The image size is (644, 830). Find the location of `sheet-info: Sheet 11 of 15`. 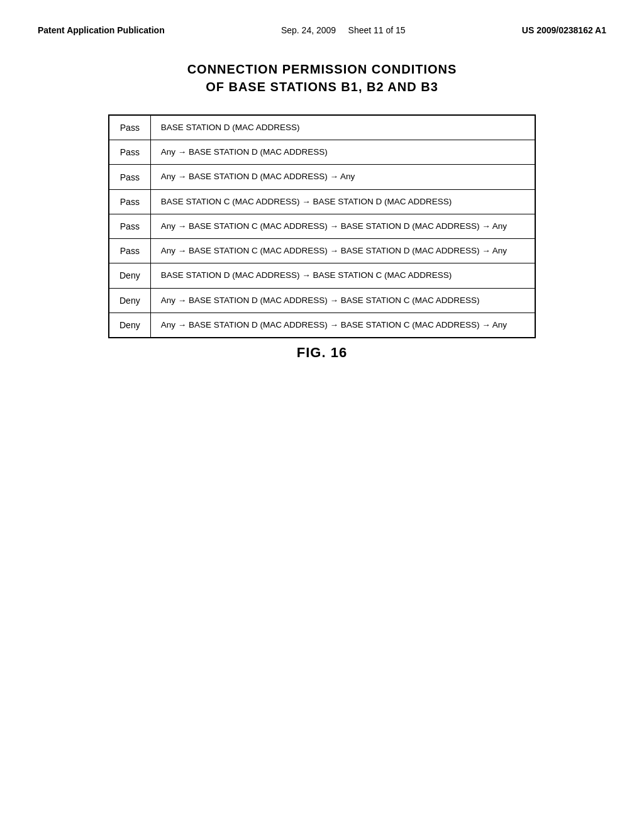

sheet-info: Sheet 11 of 15 is located at coordinates (377, 30).